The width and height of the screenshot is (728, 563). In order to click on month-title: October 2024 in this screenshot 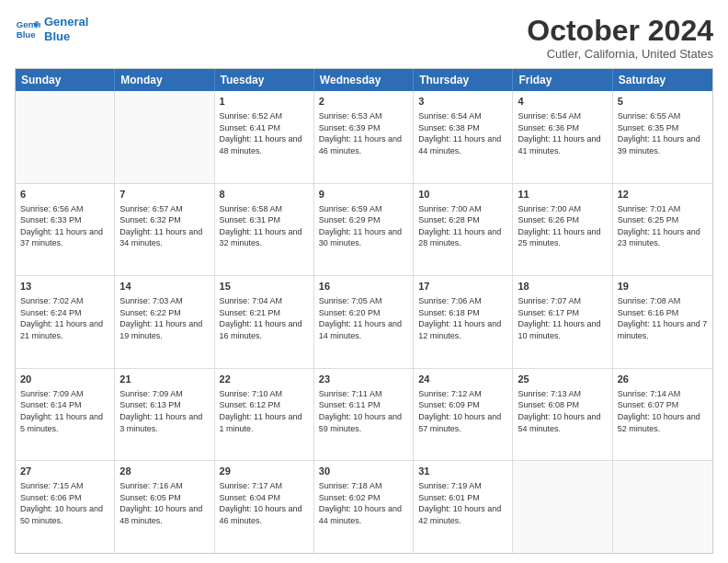, I will do `click(620, 31)`.